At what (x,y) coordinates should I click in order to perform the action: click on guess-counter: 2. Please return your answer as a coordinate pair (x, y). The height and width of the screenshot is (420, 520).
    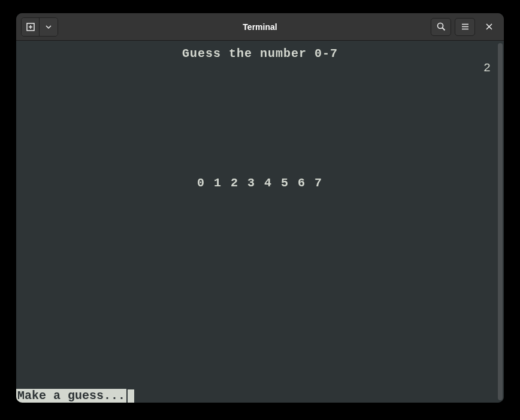
    Looking at the image, I should click on (487, 68).